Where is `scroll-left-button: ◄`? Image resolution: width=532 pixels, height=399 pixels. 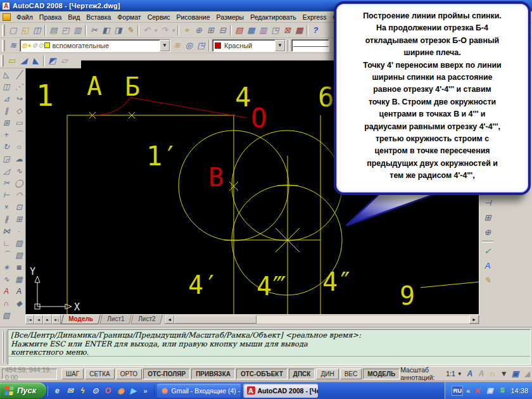
scroll-left-button: ◄ is located at coordinates (170, 319).